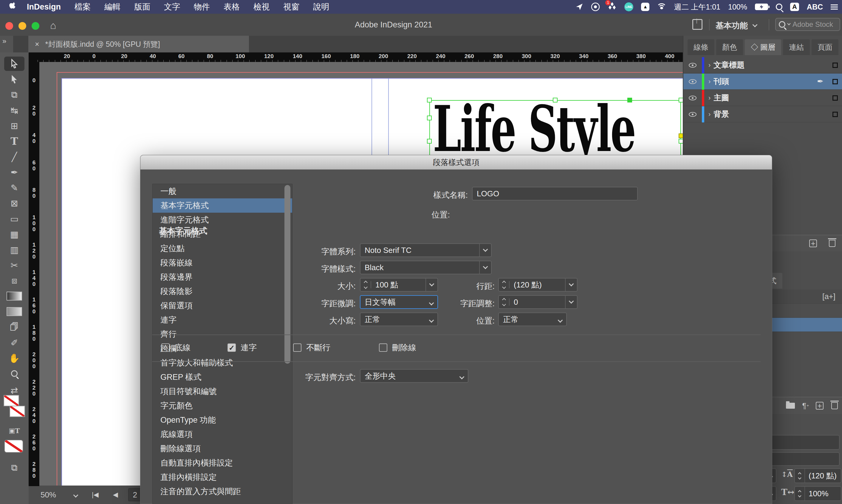 The image size is (842, 504). Describe the element at coordinates (222, 205) in the screenshot. I see `dialog-category-item: 基本字元格式` at that location.